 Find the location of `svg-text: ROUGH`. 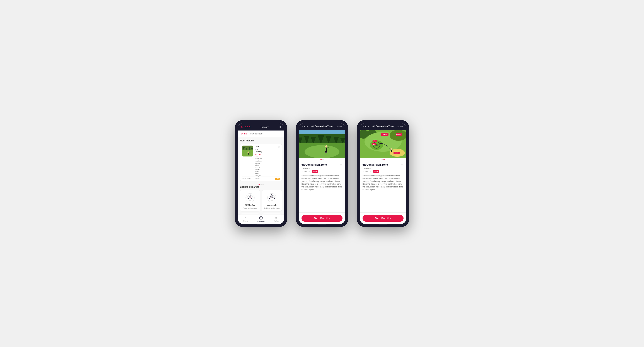

svg-text: ROUGH is located at coordinates (399, 135).